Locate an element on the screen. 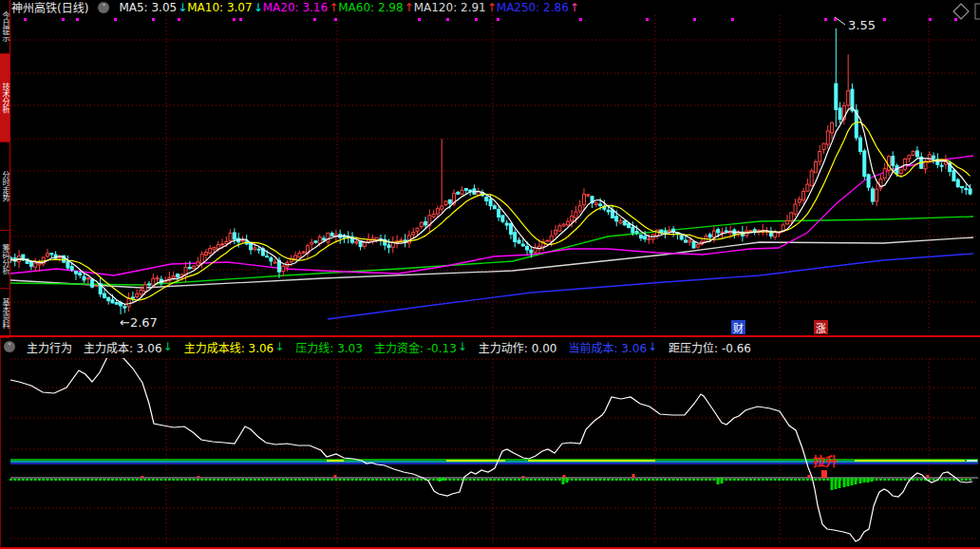 The image size is (980, 549). indicator-panel-header: ˅ 主力行为主力成本: 3.06↓主力成本线: 3.06↓压力线: 3.03主力… is located at coordinates (490, 347).